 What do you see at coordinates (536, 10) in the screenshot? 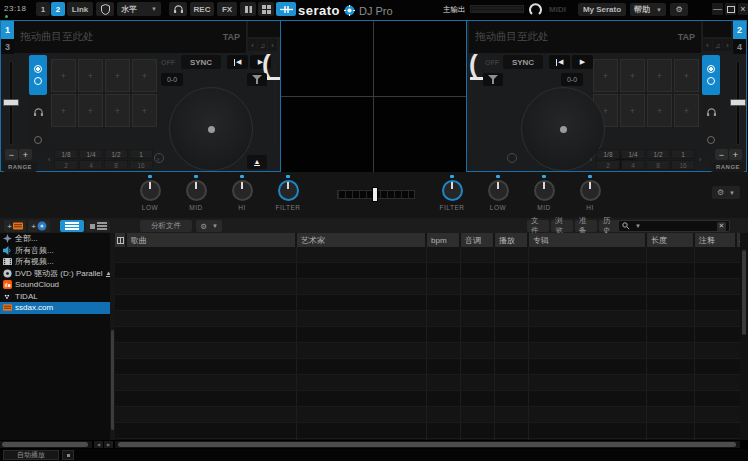
I see `loop-monitor-icon` at bounding box center [536, 10].